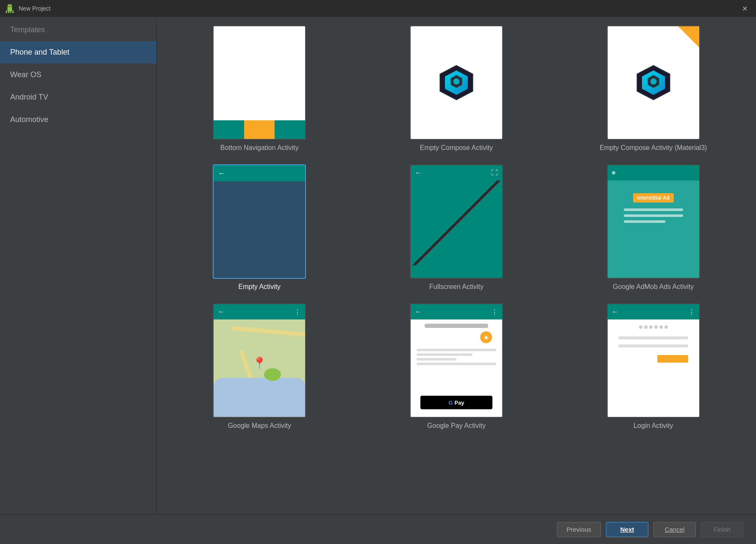  I want to click on window-title: New Project, so click(379, 8).